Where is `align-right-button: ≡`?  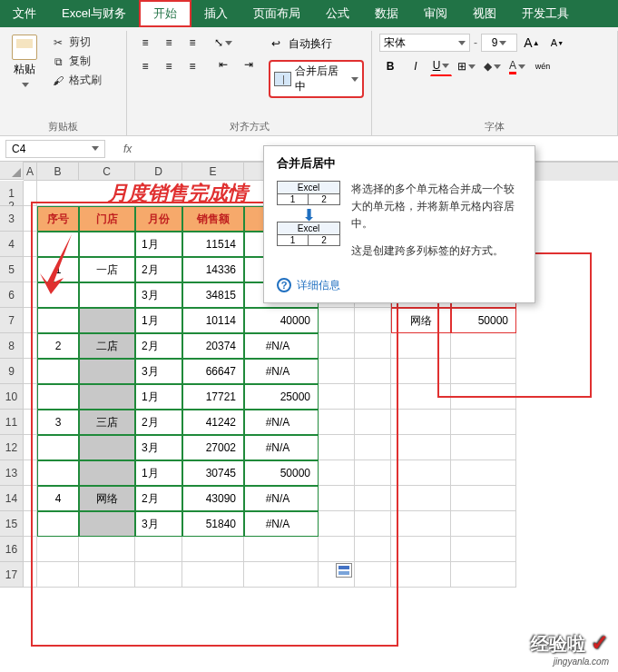
align-right-button: ≡ is located at coordinates (192, 66).